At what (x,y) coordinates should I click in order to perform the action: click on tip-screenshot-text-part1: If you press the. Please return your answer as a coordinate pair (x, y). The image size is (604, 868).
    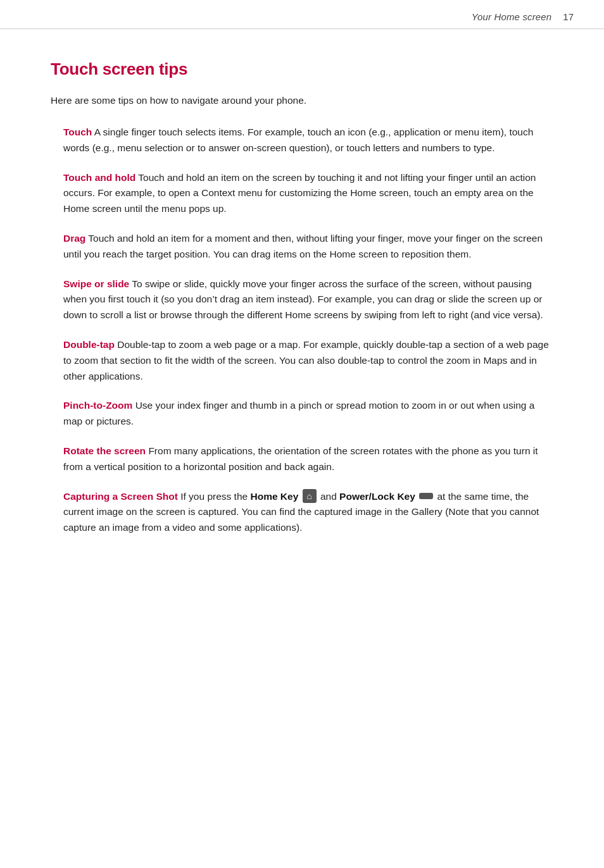
    Looking at the image, I should click on (214, 496).